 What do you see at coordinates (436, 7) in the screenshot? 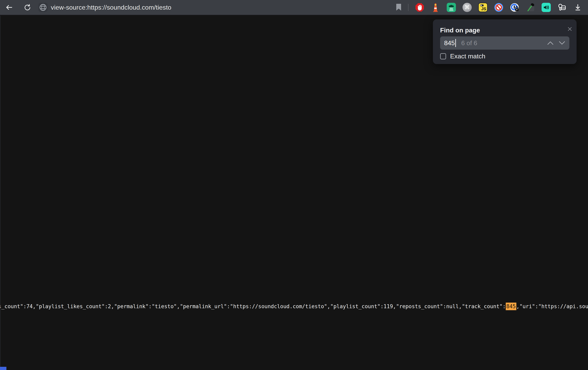
I see `lighthouse-icon` at bounding box center [436, 7].